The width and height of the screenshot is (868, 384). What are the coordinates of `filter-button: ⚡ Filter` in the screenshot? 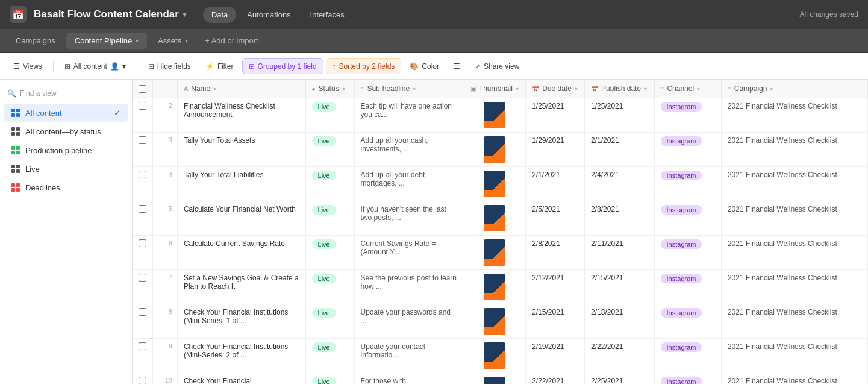 It's located at (219, 66).